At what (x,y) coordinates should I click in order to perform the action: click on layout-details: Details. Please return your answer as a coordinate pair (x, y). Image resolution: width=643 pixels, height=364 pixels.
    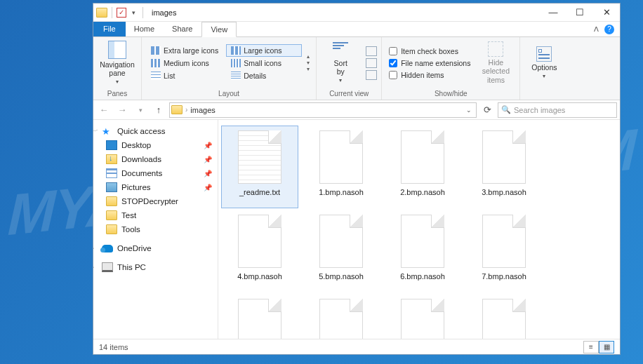
    Looking at the image, I should click on (264, 76).